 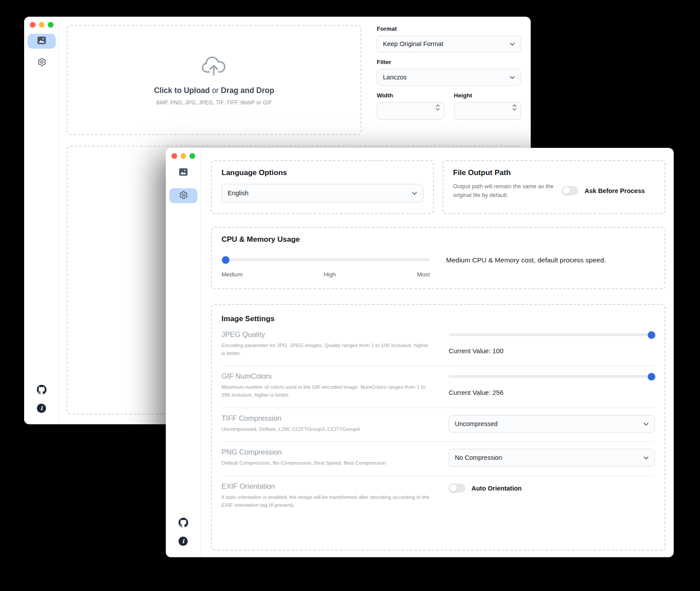 I want to click on tiff-compression-description: Uncompressed, Deflate, LZW, CCITTGroup3,…, so click(x=326, y=430).